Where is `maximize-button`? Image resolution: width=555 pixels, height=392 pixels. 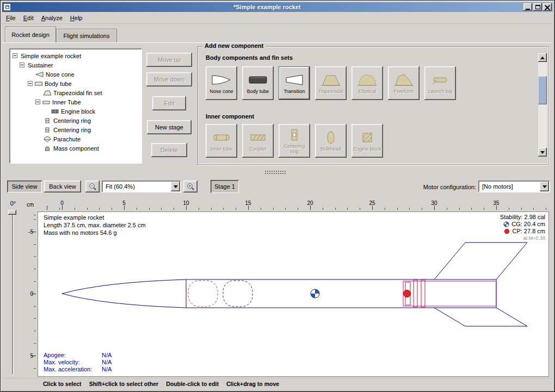
maximize-button is located at coordinates (538, 7).